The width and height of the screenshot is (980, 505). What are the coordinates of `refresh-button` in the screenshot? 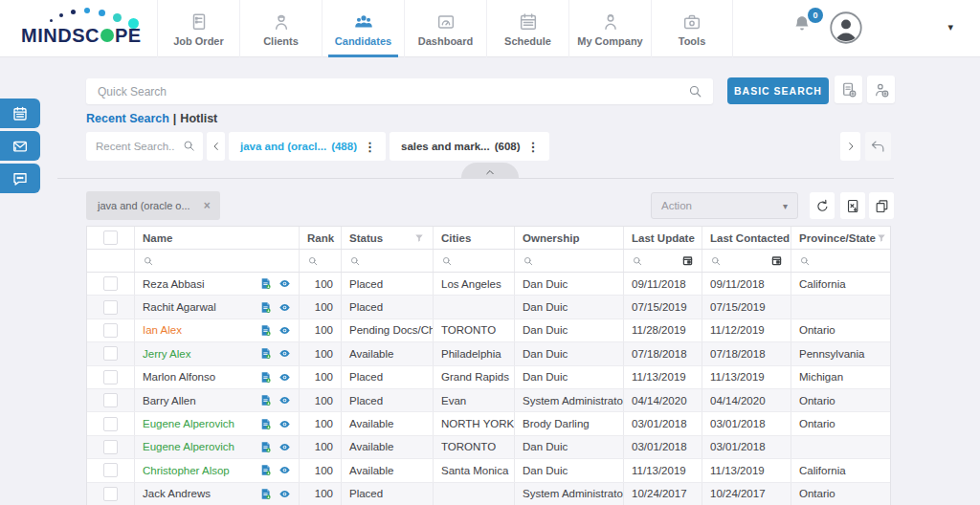 It's located at (822, 206).